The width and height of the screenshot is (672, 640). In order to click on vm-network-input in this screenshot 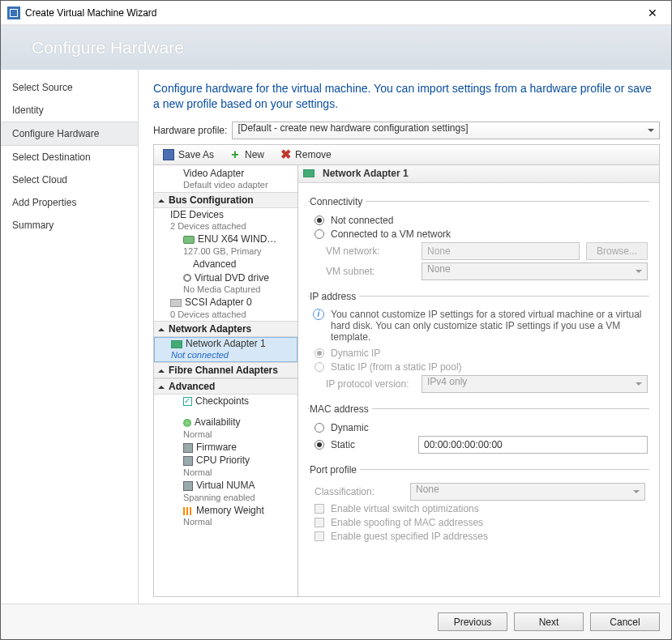, I will do `click(501, 251)`.